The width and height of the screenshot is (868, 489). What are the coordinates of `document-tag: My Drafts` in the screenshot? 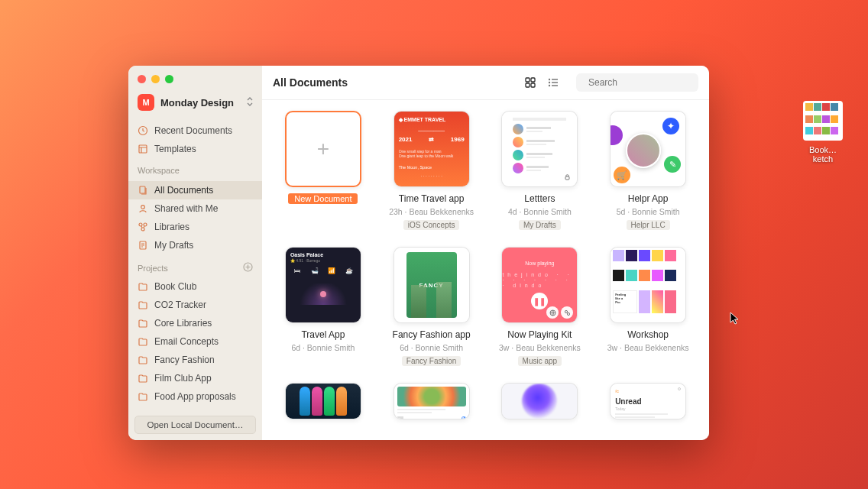 It's located at (539, 225).